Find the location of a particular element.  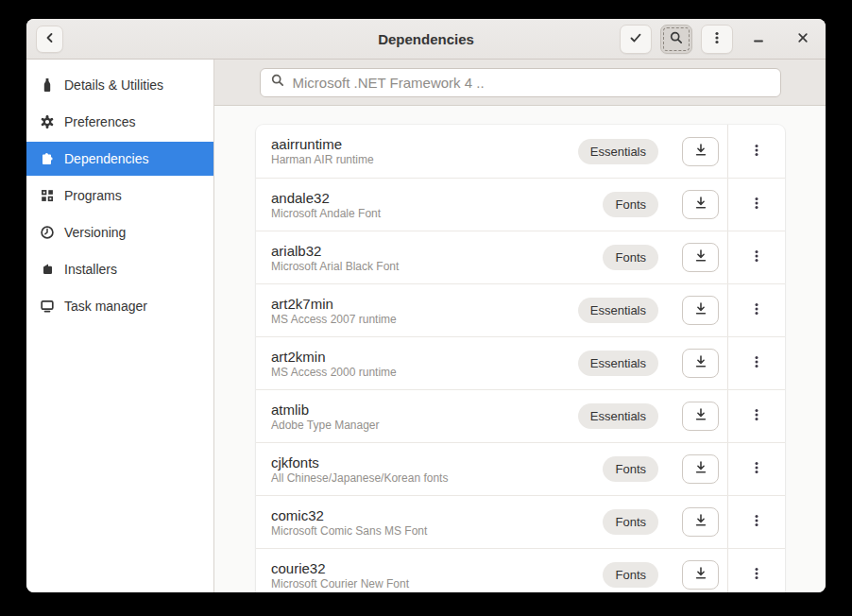

sidebar-item-details-utilities: Details & Utilities is located at coordinates (120, 85).